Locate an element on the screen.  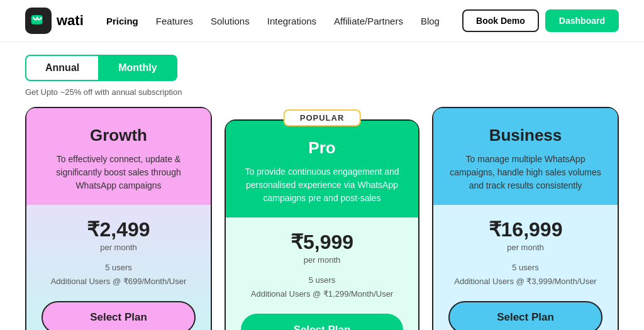
pro-price: ₹5,999 is located at coordinates (322, 242).